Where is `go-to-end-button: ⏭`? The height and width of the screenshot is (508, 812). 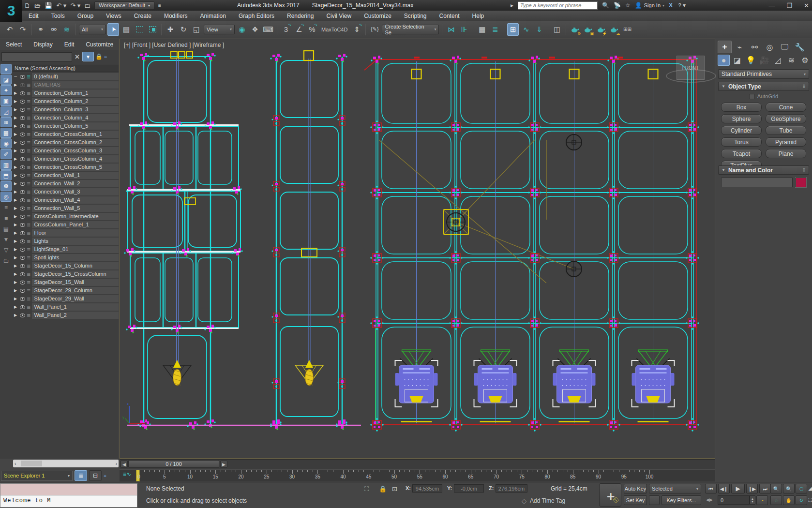 go-to-end-button: ⏭ is located at coordinates (765, 489).